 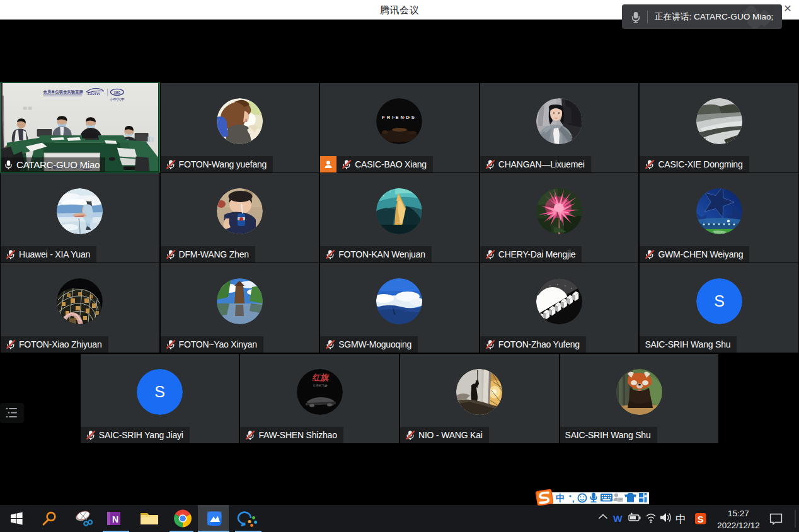 I want to click on svg-text: FRIENDS, so click(x=400, y=117).